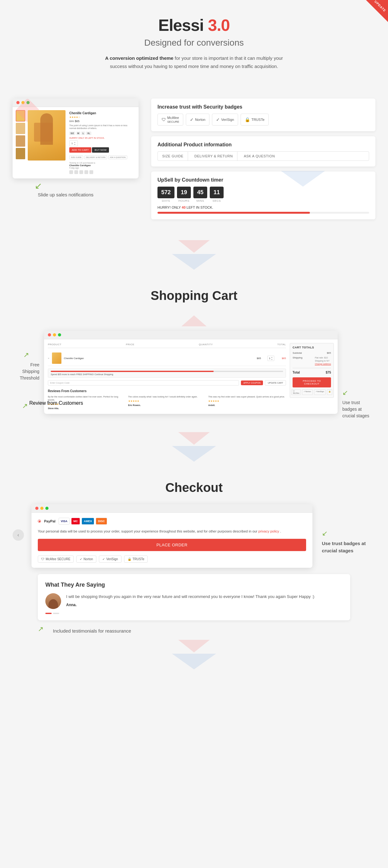  Describe the element at coordinates (53, 601) in the screenshot. I see `testimonial-avatar` at that location.